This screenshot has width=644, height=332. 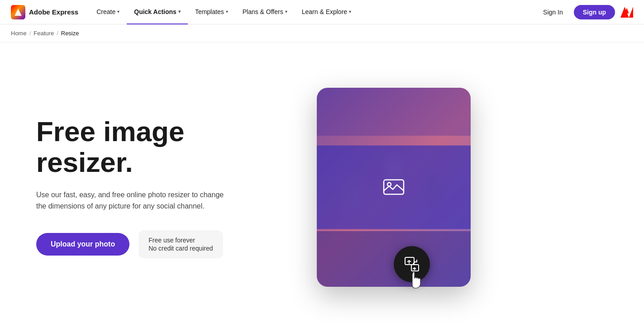 What do you see at coordinates (70, 33) in the screenshot?
I see `breadcrumb-current: Resize` at bounding box center [70, 33].